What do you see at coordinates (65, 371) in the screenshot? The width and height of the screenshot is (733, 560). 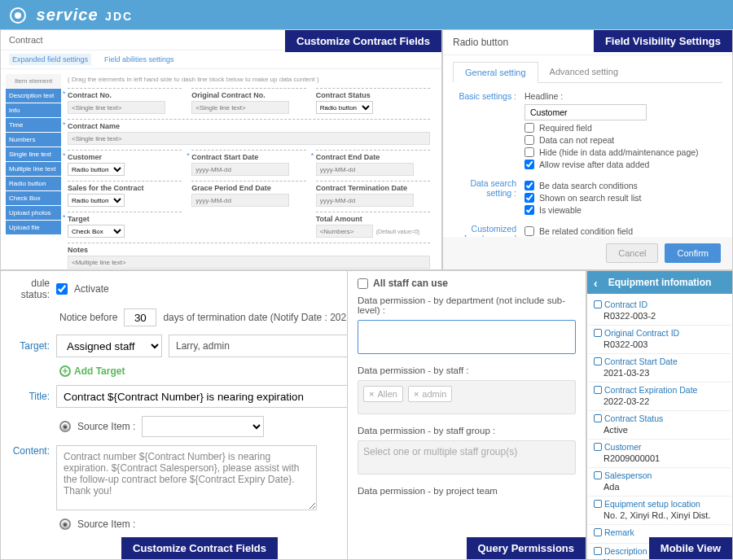 I see `plus-icon: +` at bounding box center [65, 371].